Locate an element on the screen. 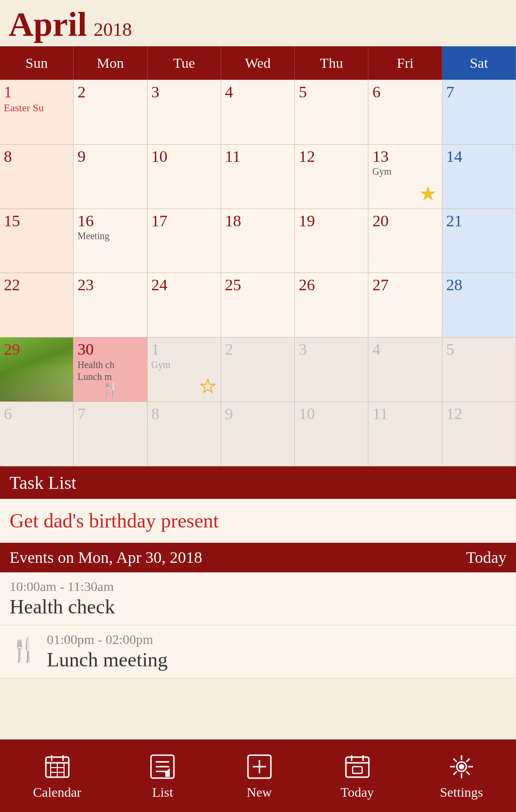 The height and width of the screenshot is (812, 516). nav-new-label: New is located at coordinates (259, 792).